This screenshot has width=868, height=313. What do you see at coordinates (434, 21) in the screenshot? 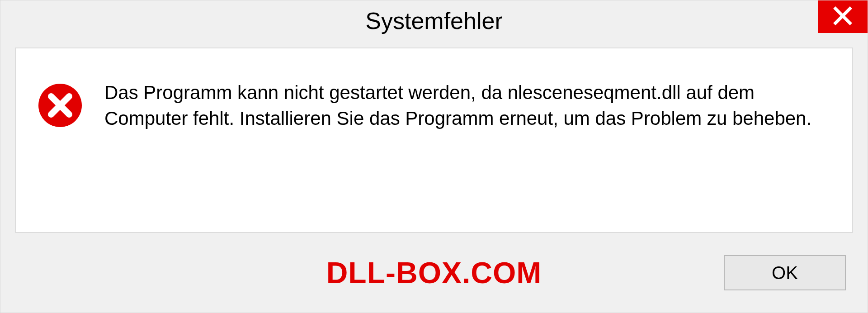
I see `titlebar: Systemfehler` at bounding box center [434, 21].